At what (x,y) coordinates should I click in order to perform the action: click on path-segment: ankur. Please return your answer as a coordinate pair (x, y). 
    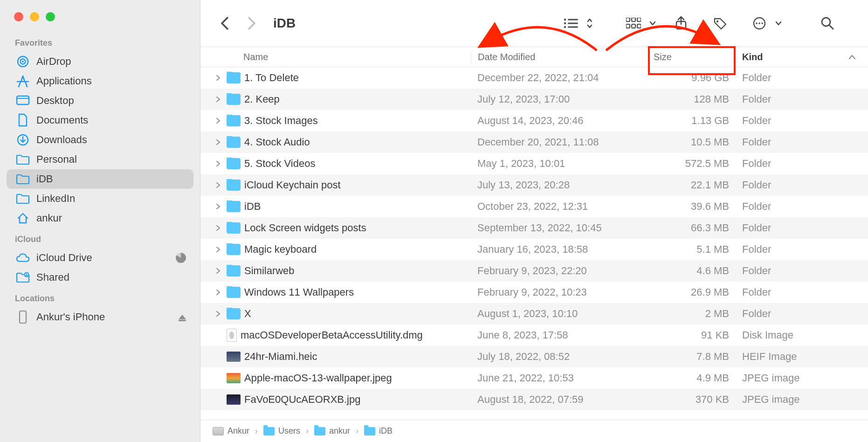
    Looking at the image, I should click on (339, 431).